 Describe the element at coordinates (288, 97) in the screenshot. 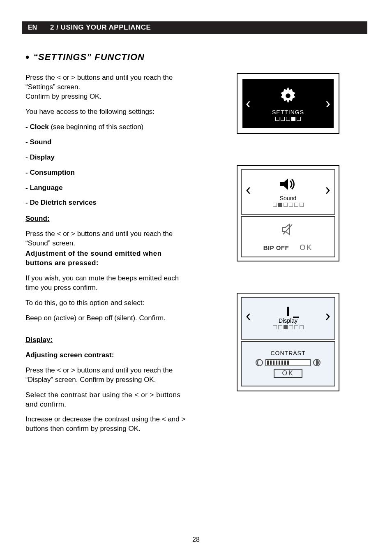

I see `gear-icon` at that location.